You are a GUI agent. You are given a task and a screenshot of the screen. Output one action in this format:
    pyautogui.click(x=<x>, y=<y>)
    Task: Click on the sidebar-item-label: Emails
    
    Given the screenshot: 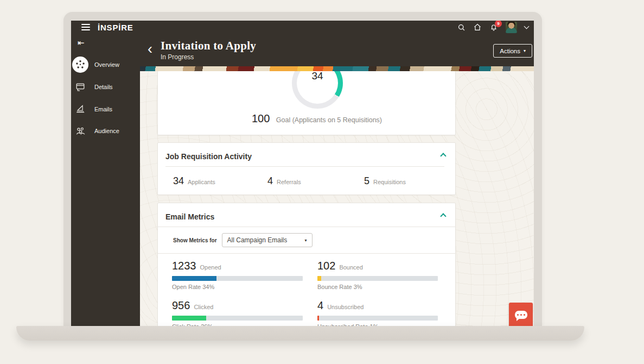 What is the action you would take?
    pyautogui.click(x=103, y=109)
    